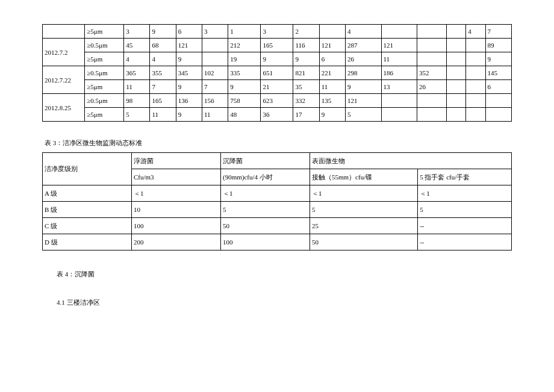 This screenshot has width=554, height=392. What do you see at coordinates (244, 31) in the screenshot?
I see `cell: 1` at bounding box center [244, 31].